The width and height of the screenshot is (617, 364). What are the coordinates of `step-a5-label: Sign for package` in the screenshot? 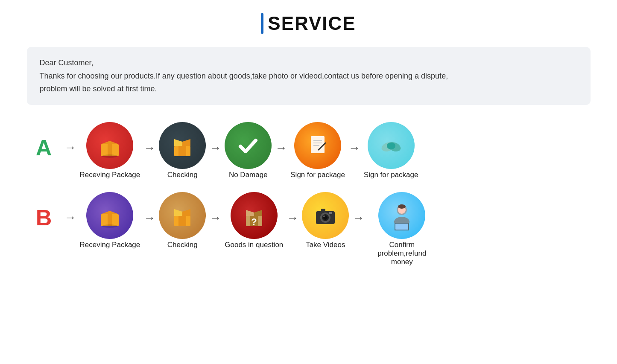 It's located at (391, 175).